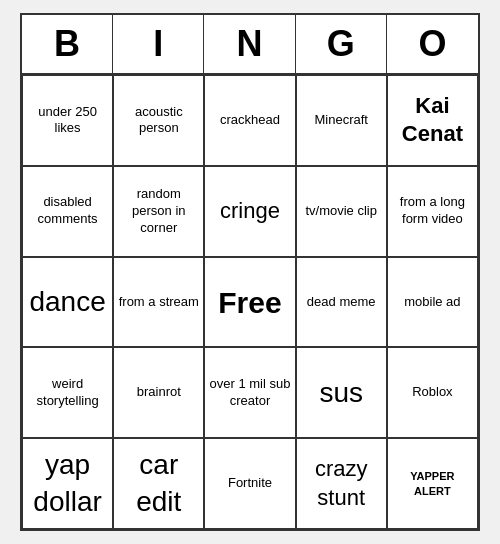 The width and height of the screenshot is (500, 544). Describe the element at coordinates (432, 484) in the screenshot. I see `cell-24: YAPPER ALERT` at that location.